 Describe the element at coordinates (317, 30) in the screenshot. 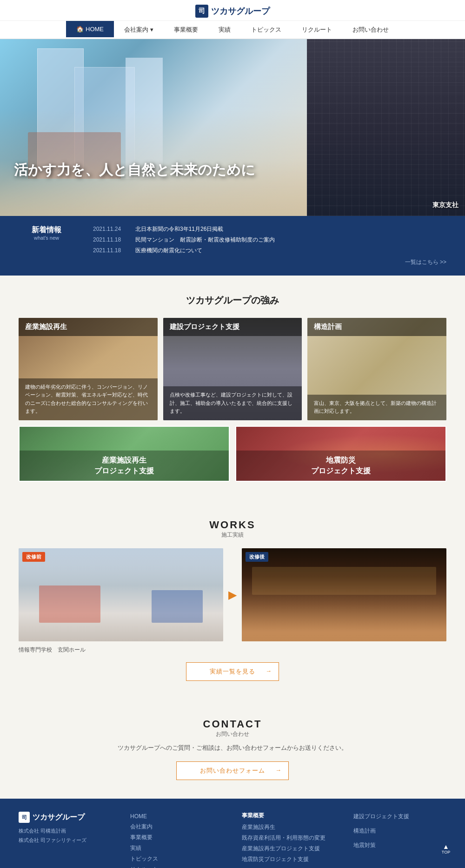

I see `nav-item-recruit: リクルート` at that location.